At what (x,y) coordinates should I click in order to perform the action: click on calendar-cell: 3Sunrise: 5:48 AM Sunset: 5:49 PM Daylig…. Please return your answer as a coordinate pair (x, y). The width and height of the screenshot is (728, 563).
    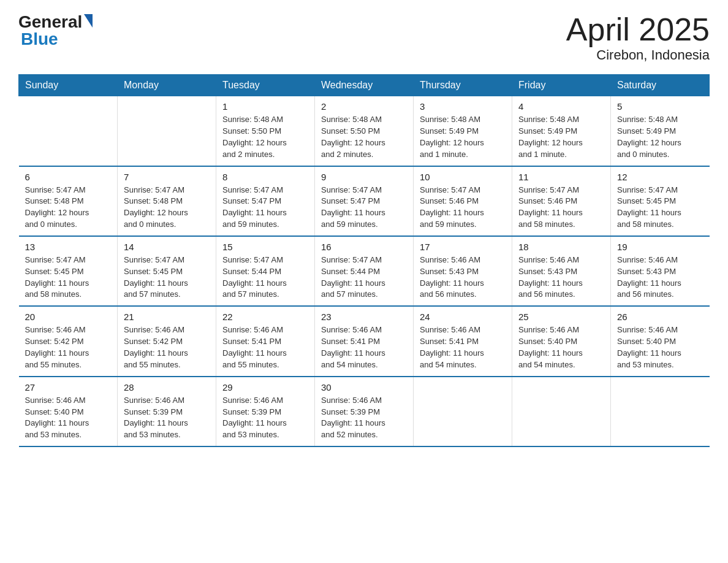
    Looking at the image, I should click on (463, 131).